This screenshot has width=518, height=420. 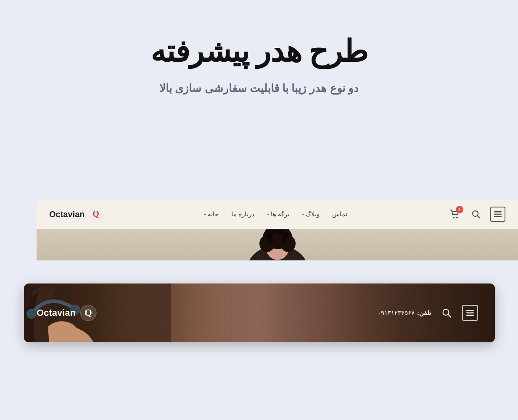 I want to click on octavian-logo-icon: Q, so click(x=96, y=214).